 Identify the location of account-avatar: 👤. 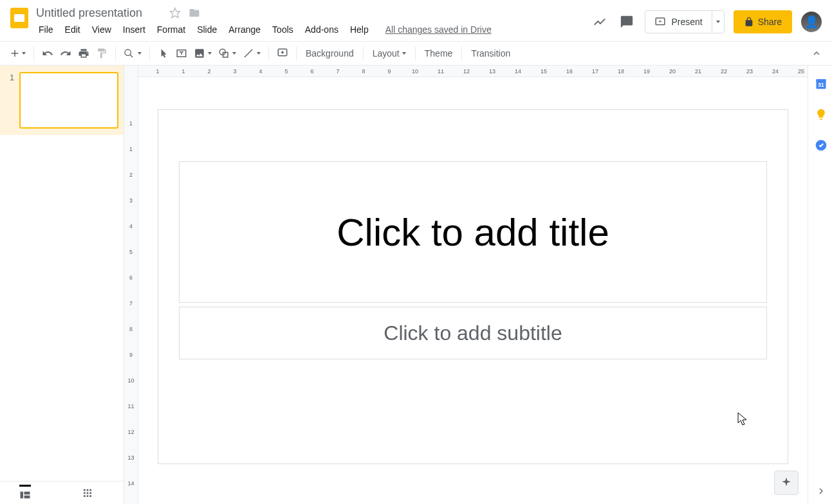
(811, 22).